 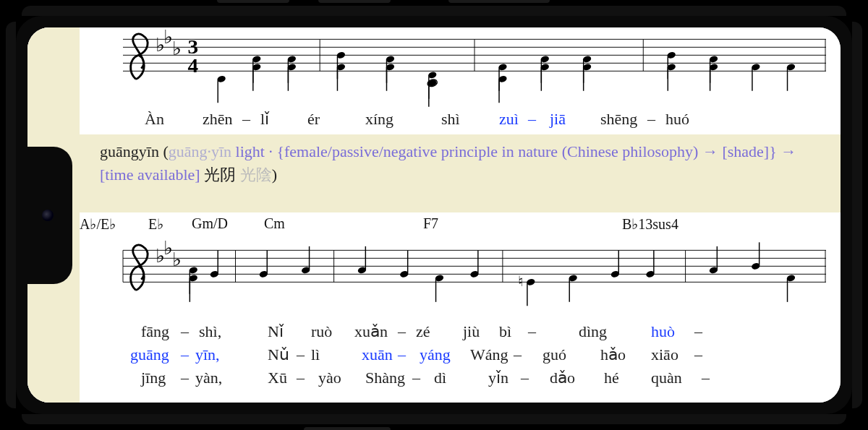 I want to click on chord-symbol: E♭, so click(x=156, y=224).